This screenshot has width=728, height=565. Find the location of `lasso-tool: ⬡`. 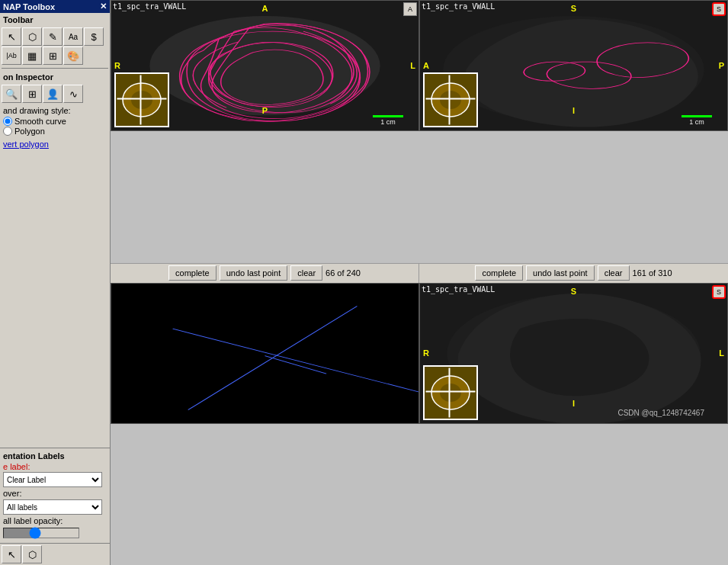

lasso-tool: ⬡ is located at coordinates (32, 37).